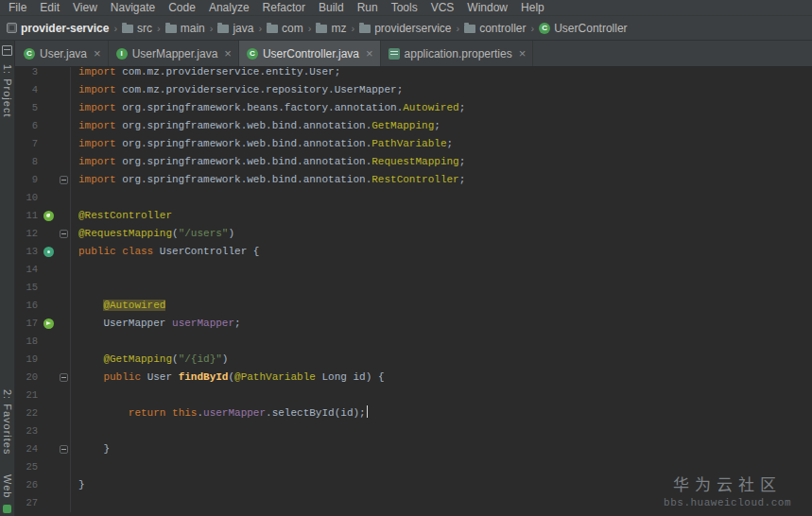  I want to click on code-line-3: 3import com.mz.providerservice.entity.Us…, so click(414, 74).